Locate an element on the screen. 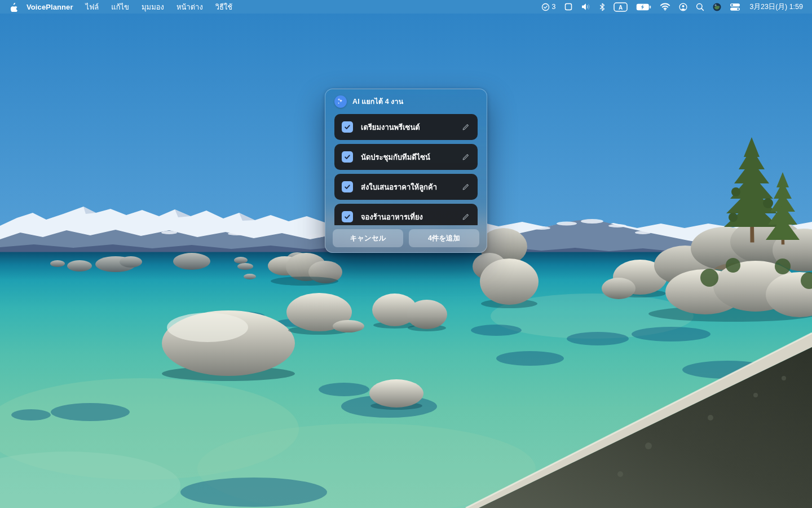  bluetooth-icon is located at coordinates (602, 7).